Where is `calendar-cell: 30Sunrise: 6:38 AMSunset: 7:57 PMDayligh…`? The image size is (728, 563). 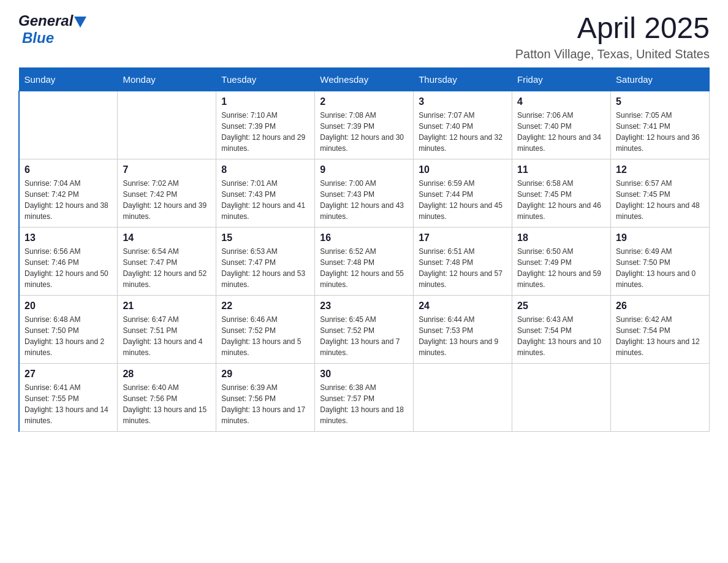 calendar-cell: 30Sunrise: 6:38 AMSunset: 7:57 PMDayligh… is located at coordinates (364, 397).